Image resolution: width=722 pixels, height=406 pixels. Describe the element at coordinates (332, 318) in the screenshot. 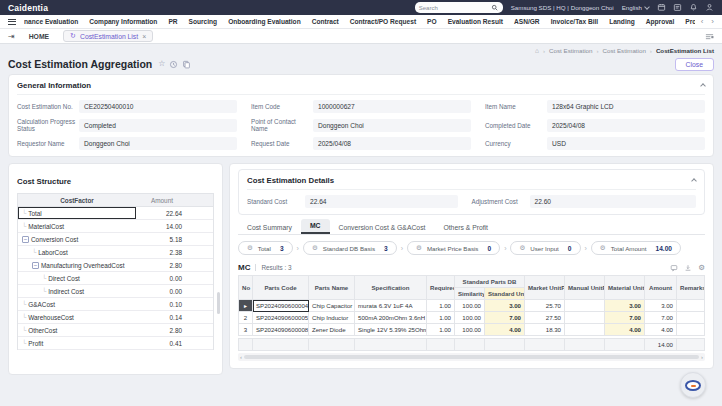

I see `parts-name-cell: Chip Inductor` at that location.